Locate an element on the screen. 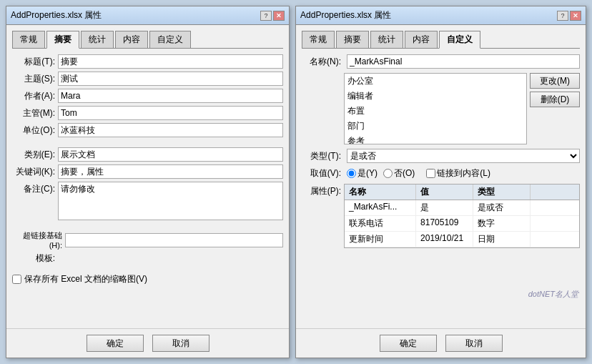  list-item: 编辑者 is located at coordinates (435, 96).